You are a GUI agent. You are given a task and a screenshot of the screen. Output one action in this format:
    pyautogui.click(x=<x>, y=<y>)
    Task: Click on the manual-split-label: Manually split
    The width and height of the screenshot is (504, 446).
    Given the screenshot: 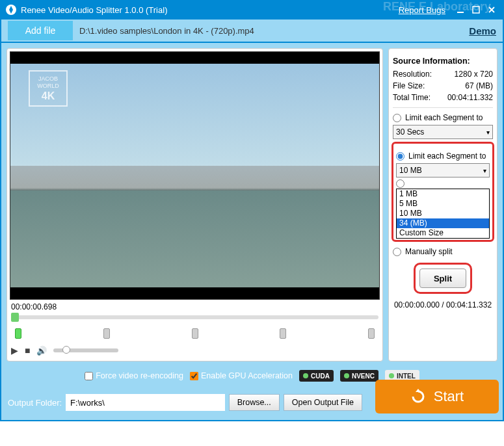 What is the action you would take?
    pyautogui.click(x=429, y=252)
    